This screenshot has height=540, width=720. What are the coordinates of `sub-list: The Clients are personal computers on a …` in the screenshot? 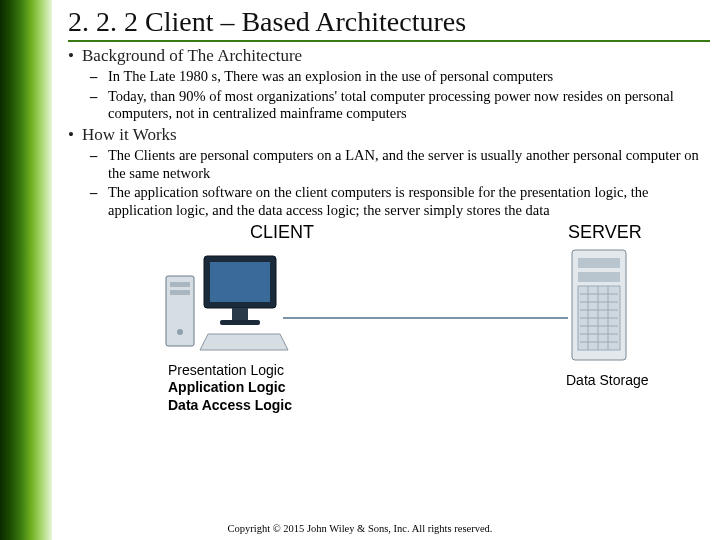 It's located at (396, 184).